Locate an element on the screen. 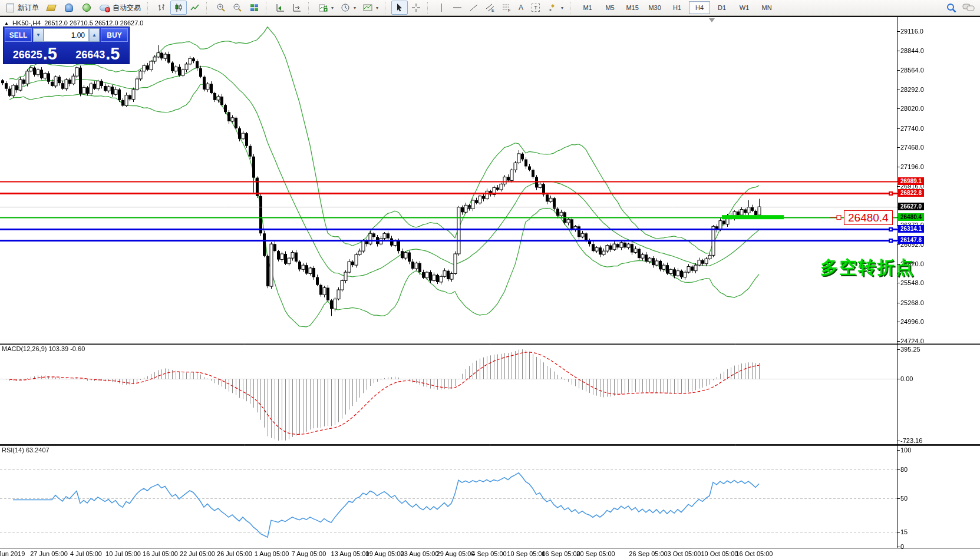 This screenshot has width=980, height=559. volume-decrease-button: ▼ is located at coordinates (38, 35).